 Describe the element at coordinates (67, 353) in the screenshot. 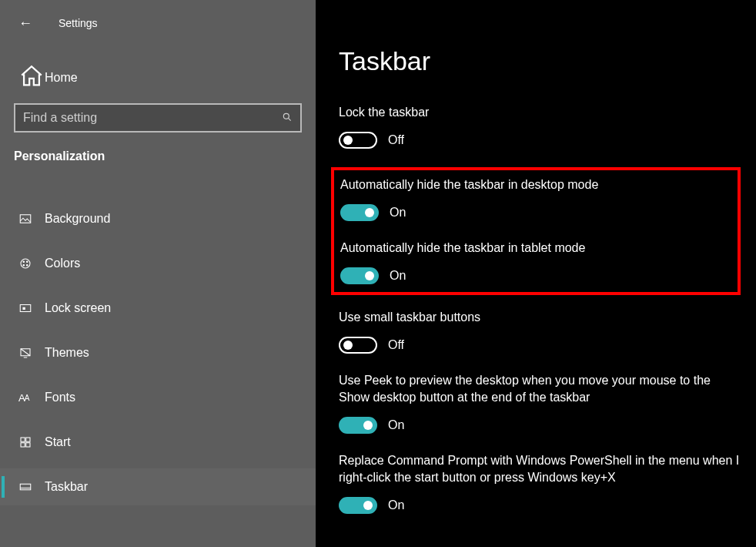

I see `nav-label: Themes` at that location.